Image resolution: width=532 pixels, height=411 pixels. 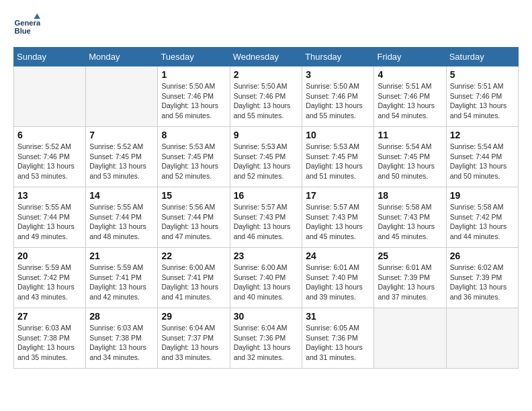 What do you see at coordinates (482, 161) in the screenshot?
I see `day-info: Sunrise: 5:54 AMSunset: 7:44 PMDaylight:…` at bounding box center [482, 161].